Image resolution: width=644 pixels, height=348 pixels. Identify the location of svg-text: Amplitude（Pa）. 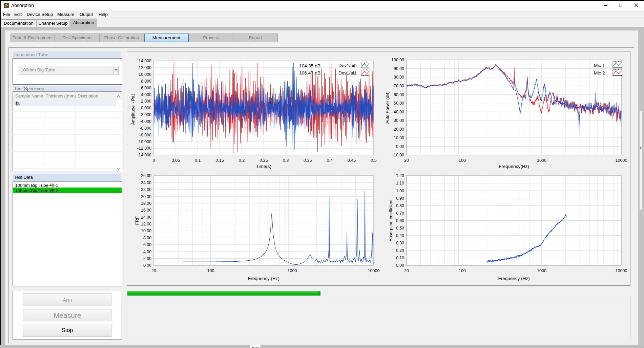
(133, 108).